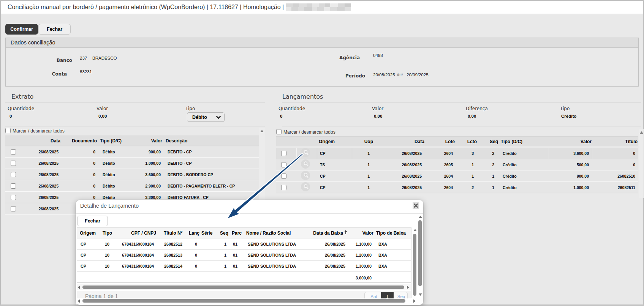 The height and width of the screenshot is (306, 644). I want to click on extrato-table-header: Data Documento Tipo (D/C) Valor Descriçã…, so click(132, 141).